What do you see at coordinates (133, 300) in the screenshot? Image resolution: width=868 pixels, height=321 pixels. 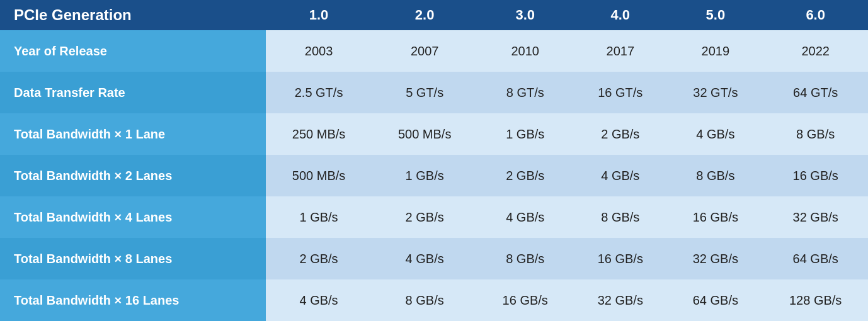 I see `row-label: Total Bandwidth × 16 Lanes` at bounding box center [133, 300].